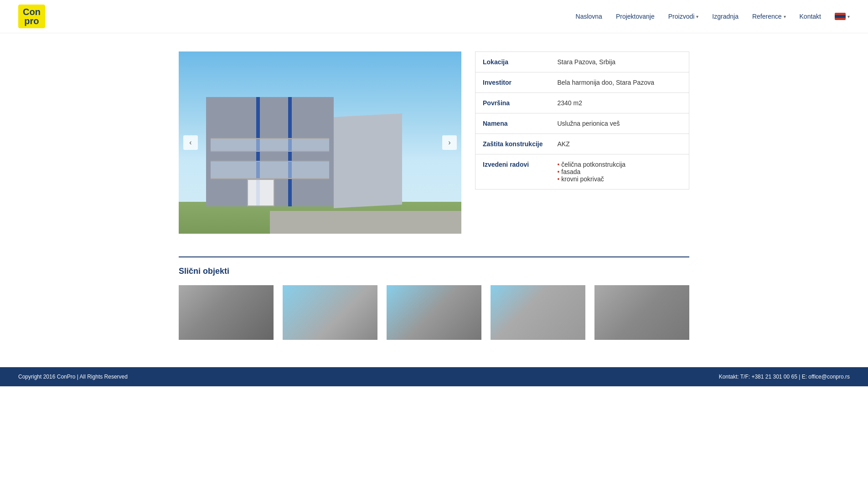  What do you see at coordinates (513, 62) in the screenshot?
I see `label-lokacija: Lokacija` at bounding box center [513, 62].